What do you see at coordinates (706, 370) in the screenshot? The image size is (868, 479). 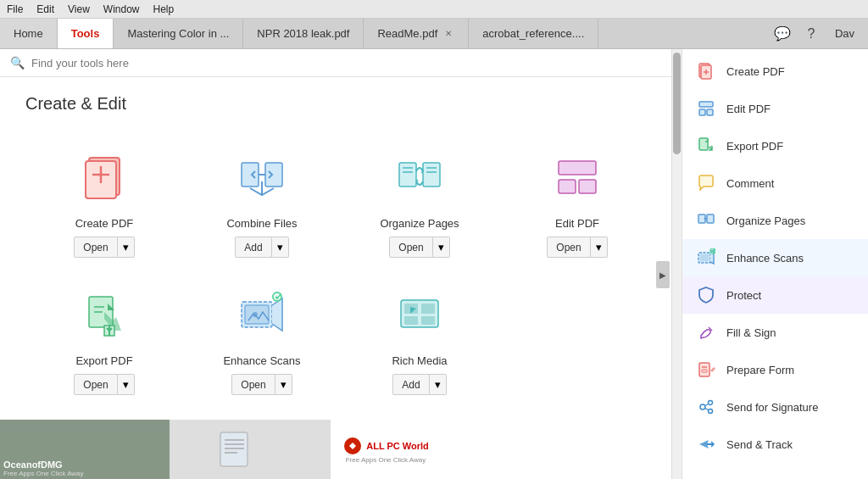 I see `rp-prepare-form-icon` at bounding box center [706, 370].